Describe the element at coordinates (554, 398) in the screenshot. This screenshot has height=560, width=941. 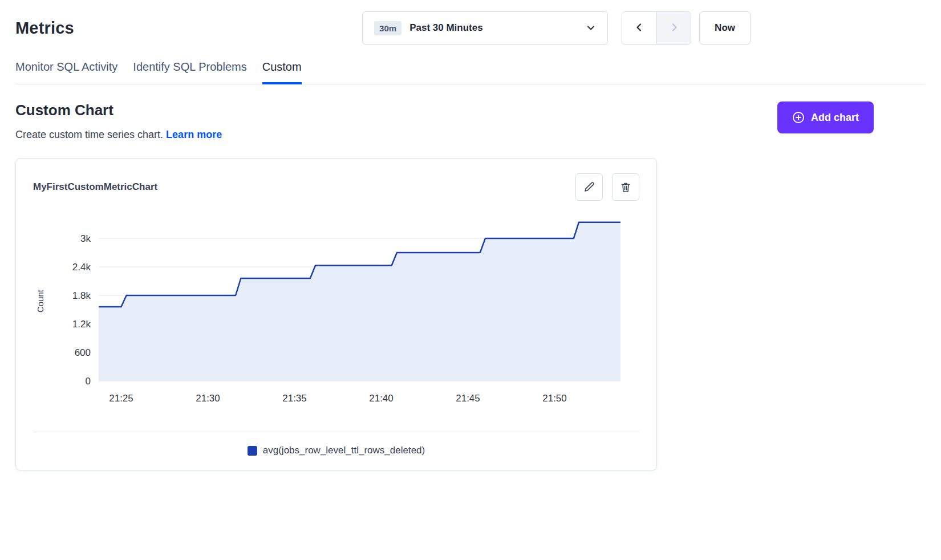
I see `svg-text: 21:50` at that location.